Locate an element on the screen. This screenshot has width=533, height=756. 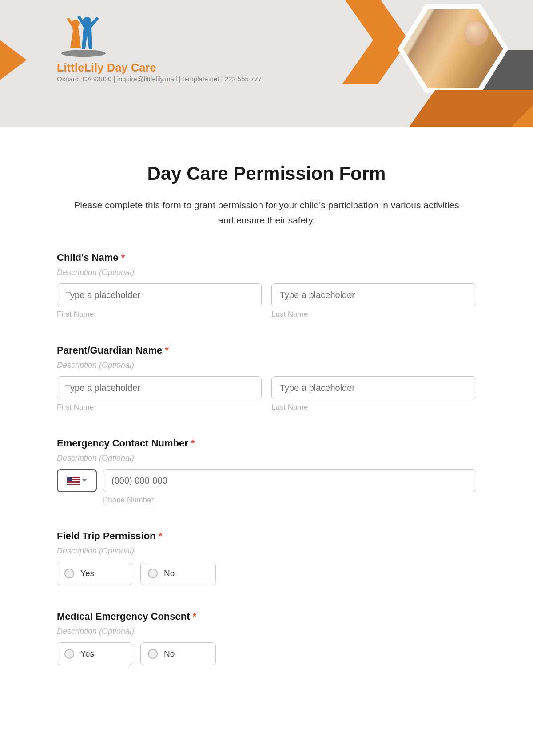
us-flag-icon is located at coordinates (73, 481).